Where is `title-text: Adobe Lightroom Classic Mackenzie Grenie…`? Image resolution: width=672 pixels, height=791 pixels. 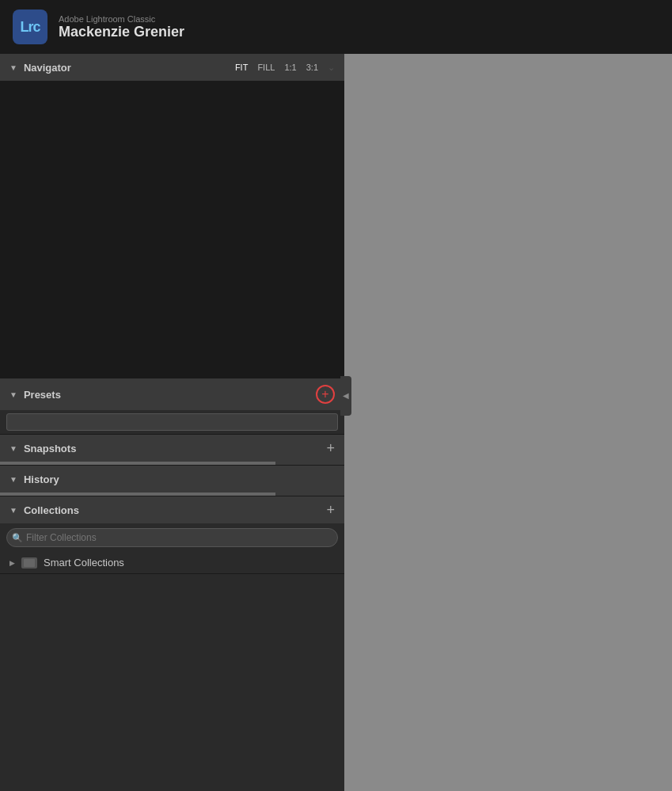 title-text: Adobe Lightroom Classic Mackenzie Grenie… is located at coordinates (122, 27).